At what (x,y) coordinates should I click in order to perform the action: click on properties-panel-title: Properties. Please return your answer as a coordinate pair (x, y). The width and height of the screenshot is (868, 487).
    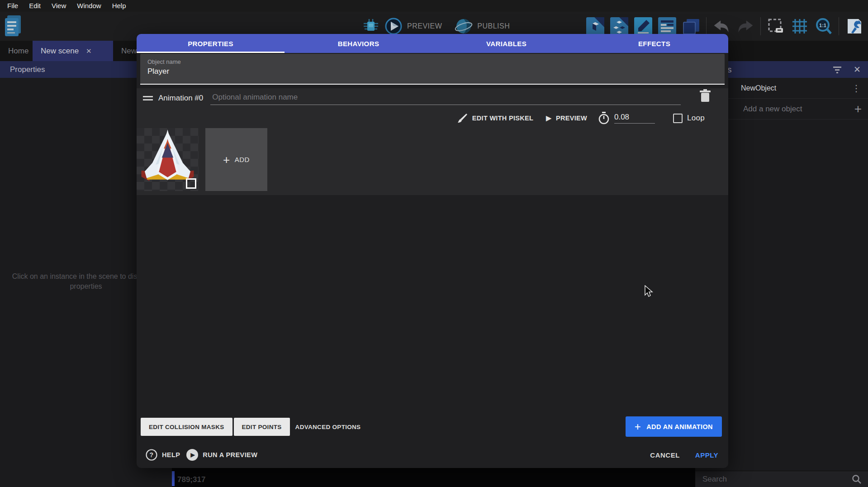
    Looking at the image, I should click on (27, 70).